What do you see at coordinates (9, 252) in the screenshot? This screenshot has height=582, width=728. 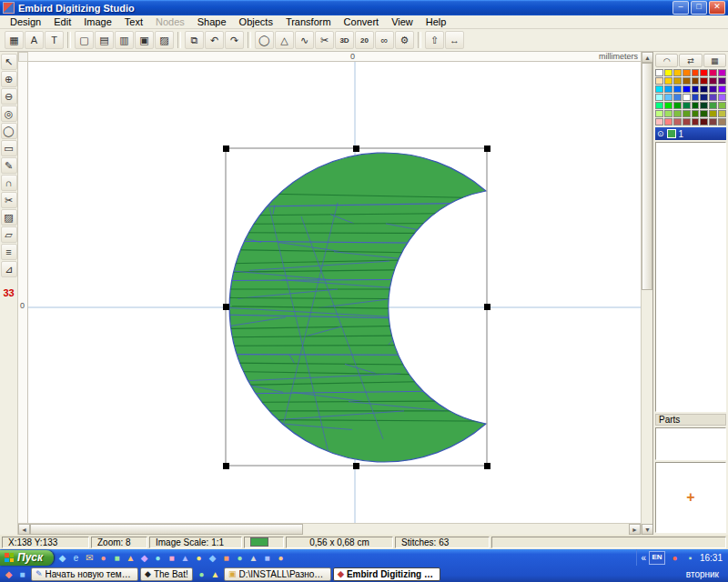 I see `column-tool: ≡` at bounding box center [9, 252].